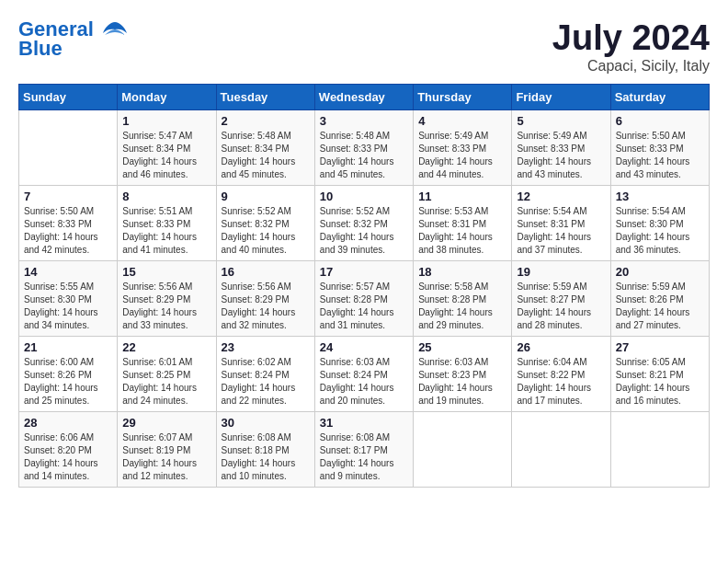 The width and height of the screenshot is (728, 563). I want to click on day-number-19: 19, so click(561, 272).